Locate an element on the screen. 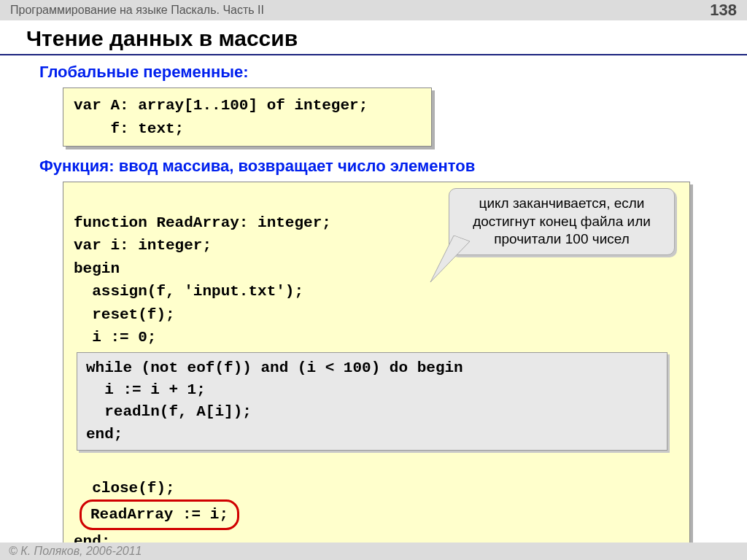 The image size is (747, 560). title-row: Чтение данных в массив is located at coordinates (374, 38).